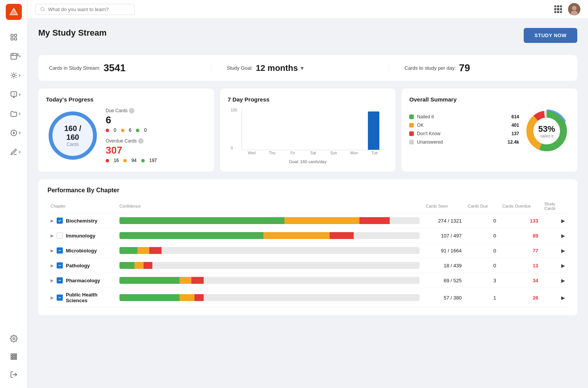 Image resolution: width=588 pixels, height=388 pixels. Describe the element at coordinates (444, 266) in the screenshot. I see `cards-seen-cell: 18 / 439` at that location.